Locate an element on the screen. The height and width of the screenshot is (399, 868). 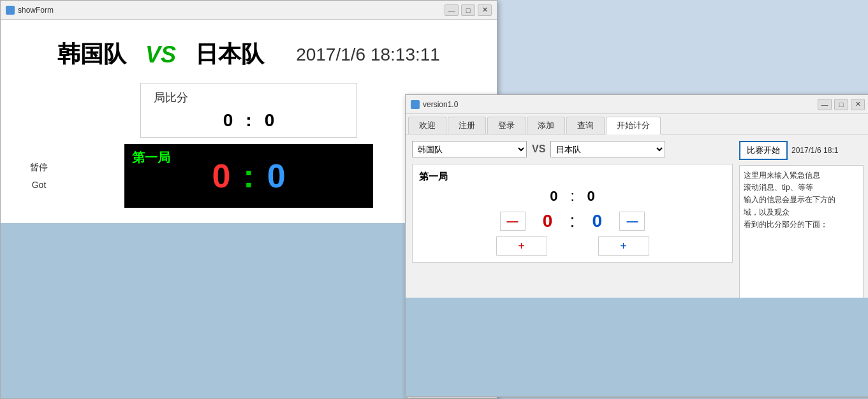
version-close-btn: ✕ is located at coordinates (858, 105).